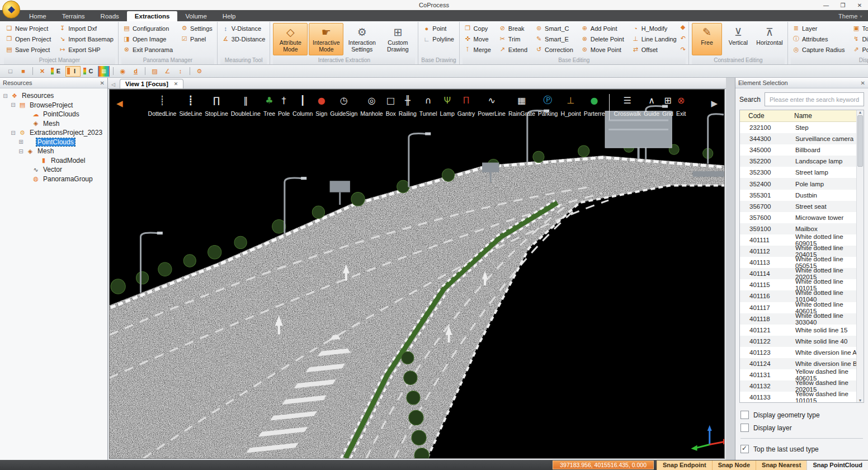 Image resolution: width=868 pixels, height=470 pixels. Describe the element at coordinates (802, 308) in the screenshot. I see `element-row: 401117 White dotted line 406015` at that location.